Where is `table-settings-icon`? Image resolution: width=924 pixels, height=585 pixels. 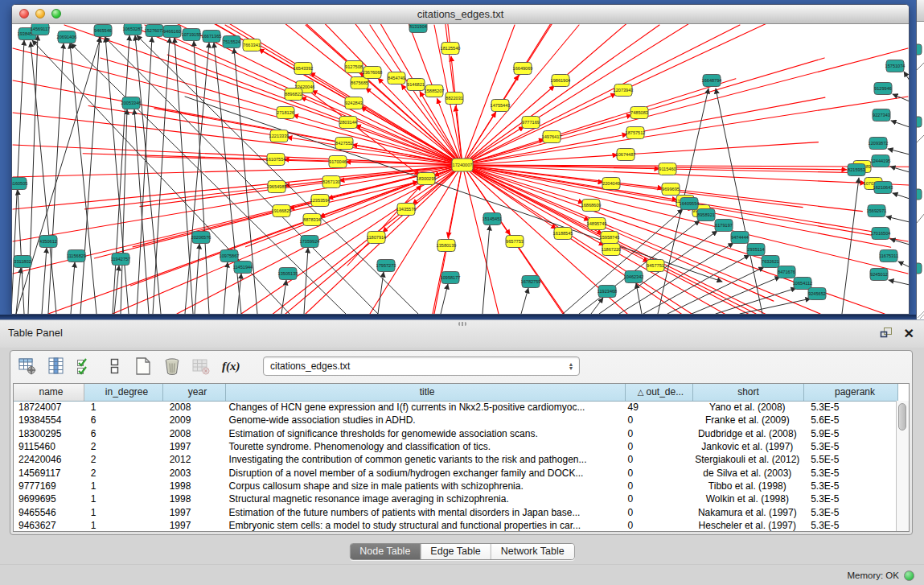
table-settings-icon is located at coordinates (27, 366).